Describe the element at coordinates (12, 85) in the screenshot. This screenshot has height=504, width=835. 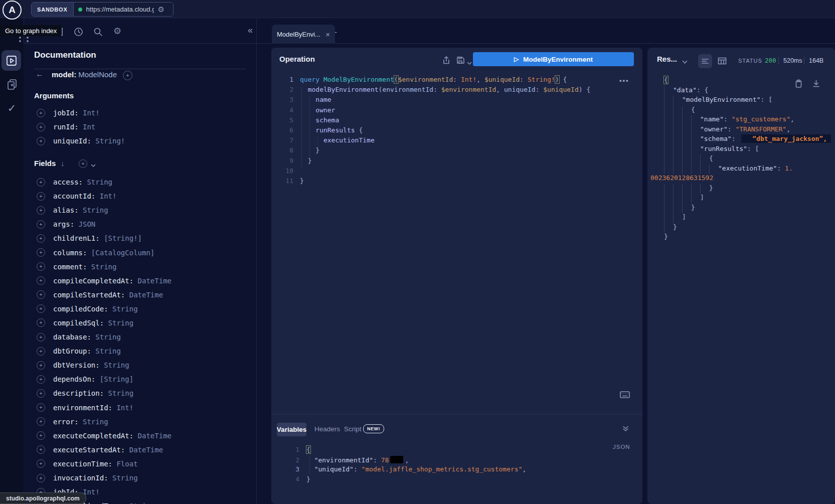
I see `sidebar-item-schema` at that location.